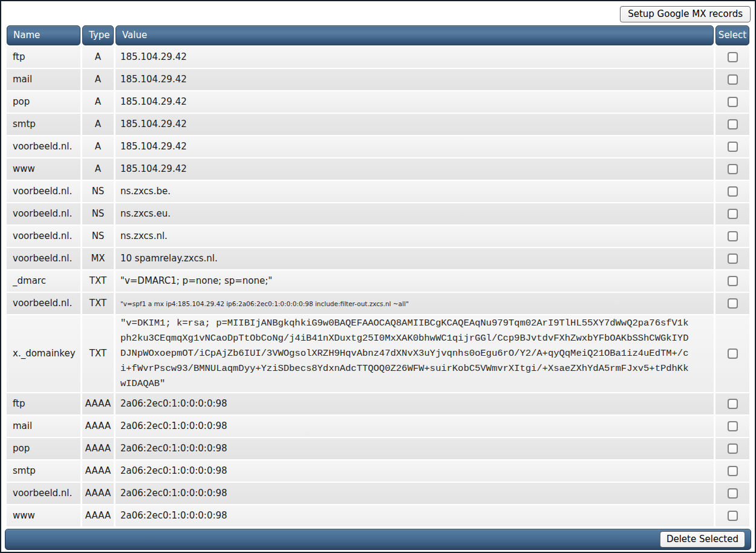  Describe the element at coordinates (378, 304) in the screenshot. I see `table-row: voorbeeld.nl.TXT"v=spf1 a mx ip4:185.104…` at that location.